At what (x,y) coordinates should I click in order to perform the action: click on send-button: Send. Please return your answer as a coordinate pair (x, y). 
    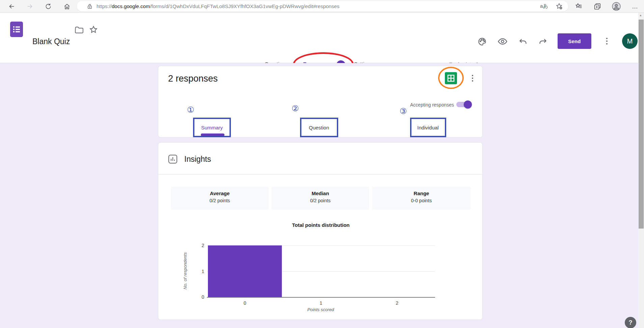
    Looking at the image, I should click on (574, 41).